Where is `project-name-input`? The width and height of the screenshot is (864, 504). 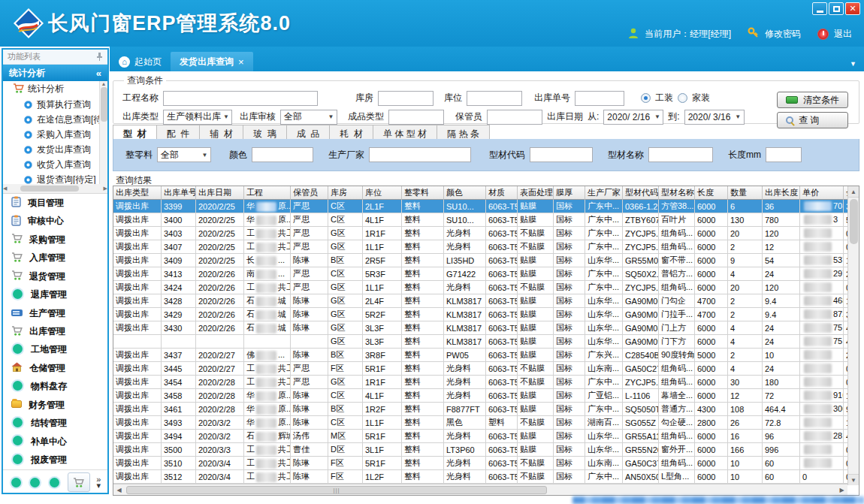
project-name-input is located at coordinates (240, 98).